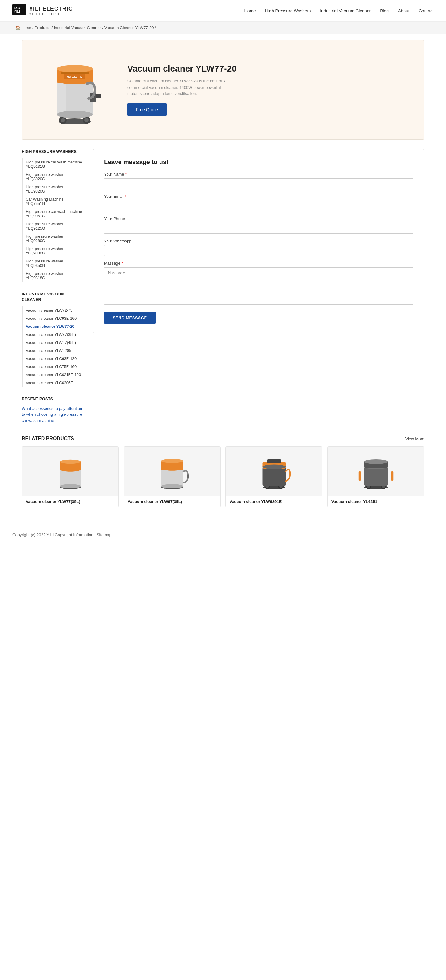 The image size is (446, 980). Describe the element at coordinates (53, 177) in the screenshot. I see `sidebar-hp-item: High pressure washer YLQ8020G` at that location.